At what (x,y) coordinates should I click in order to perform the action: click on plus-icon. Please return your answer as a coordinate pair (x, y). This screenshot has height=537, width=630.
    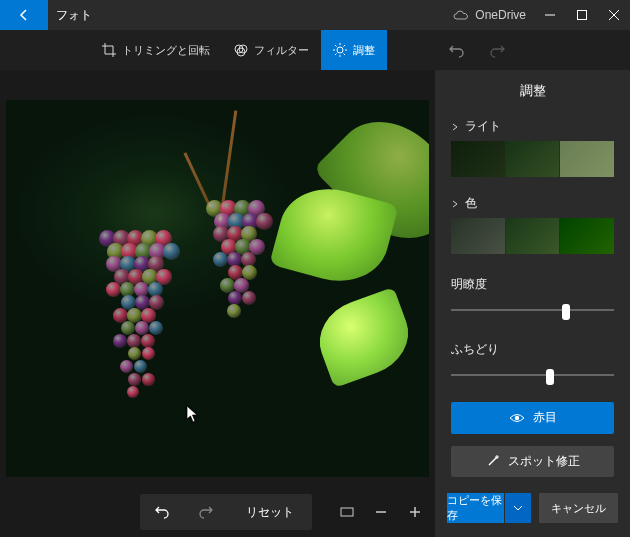
    Looking at the image, I should click on (415, 512).